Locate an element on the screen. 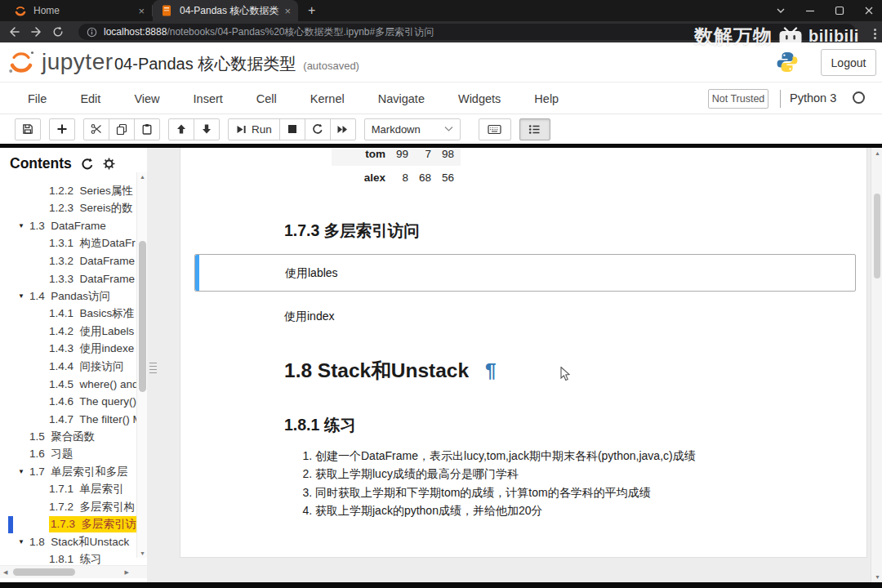 This screenshot has width=882, height=588. toc-item-171: 1.7.1 单层索引 is located at coordinates (69, 490).